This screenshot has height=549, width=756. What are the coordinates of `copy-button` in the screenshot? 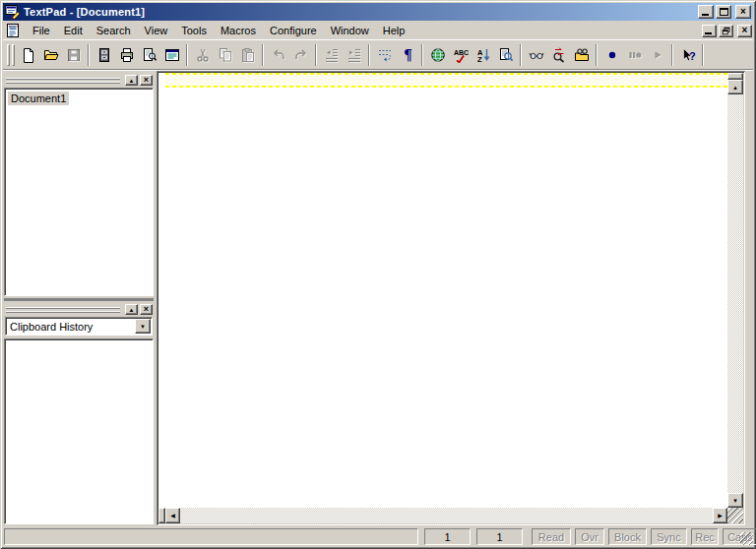 It's located at (224, 55).